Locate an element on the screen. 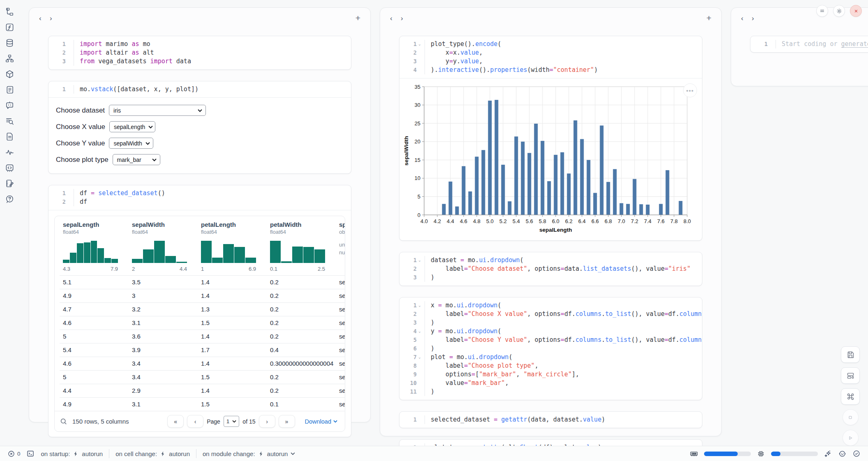  generate-link: generate is located at coordinates (855, 44).